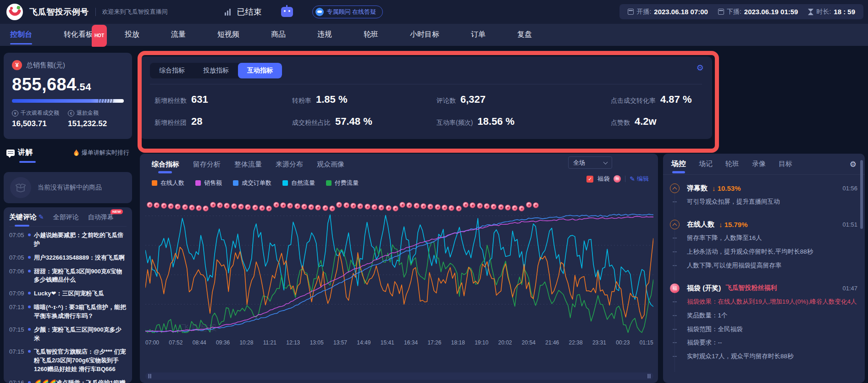 This screenshot has height=383, width=868. What do you see at coordinates (27, 217) in the screenshot?
I see `comments-tab-关键评论: 关键评论 ✎` at bounding box center [27, 217].